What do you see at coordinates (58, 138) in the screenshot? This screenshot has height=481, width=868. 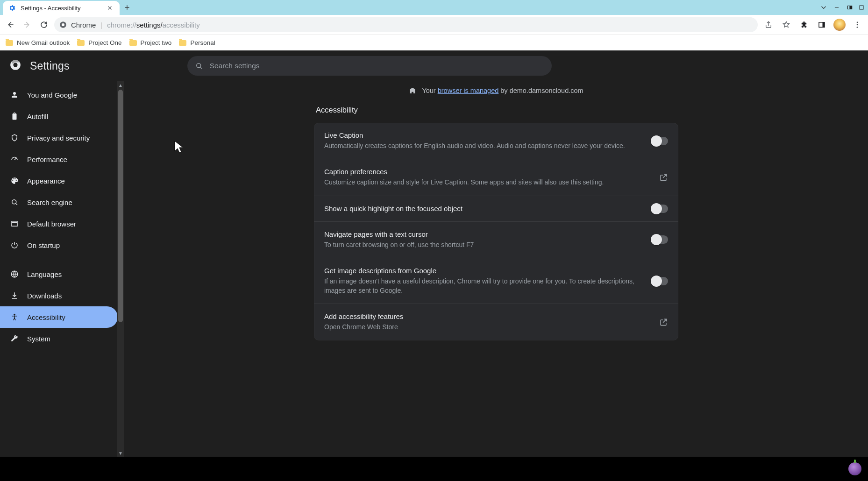 I see `sidebar-item-label: Privacy and security` at bounding box center [58, 138].